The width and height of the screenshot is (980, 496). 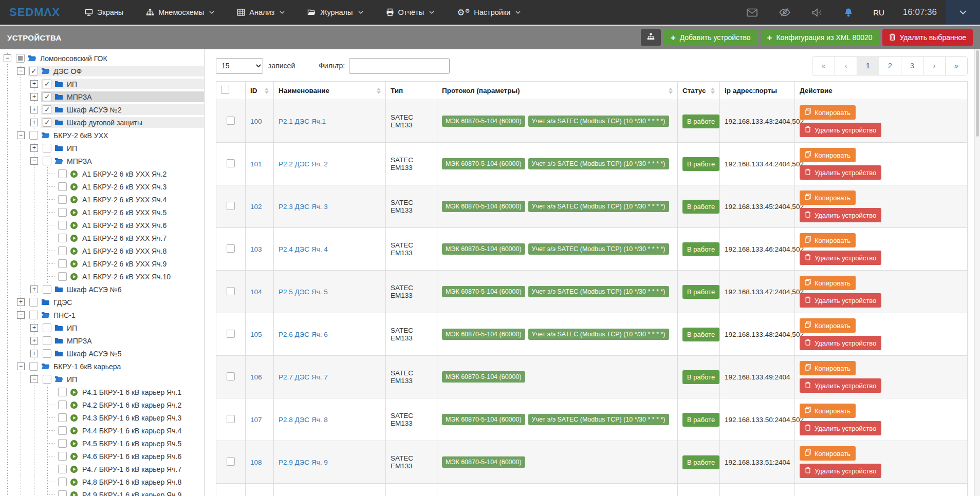 What do you see at coordinates (116, 315) in the screenshot?
I see `tree-node: ПНС-1` at bounding box center [116, 315].